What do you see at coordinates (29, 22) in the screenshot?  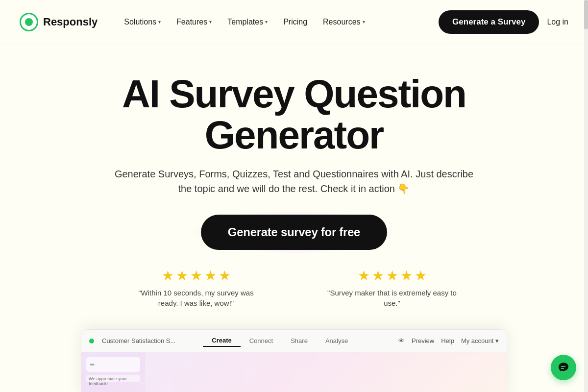 I see `logo-icon` at bounding box center [29, 22].